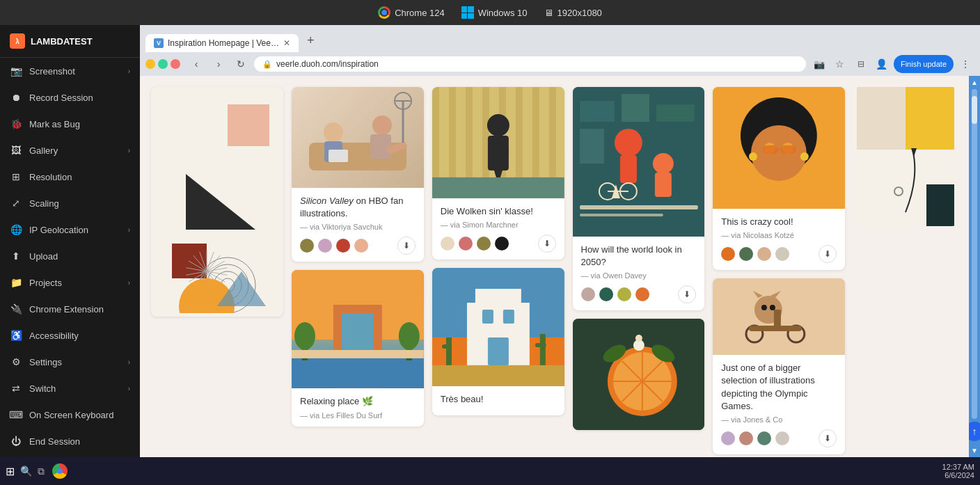 This screenshot has height=485, width=980. I want to click on scroll-up-button: ▲, so click(974, 82).